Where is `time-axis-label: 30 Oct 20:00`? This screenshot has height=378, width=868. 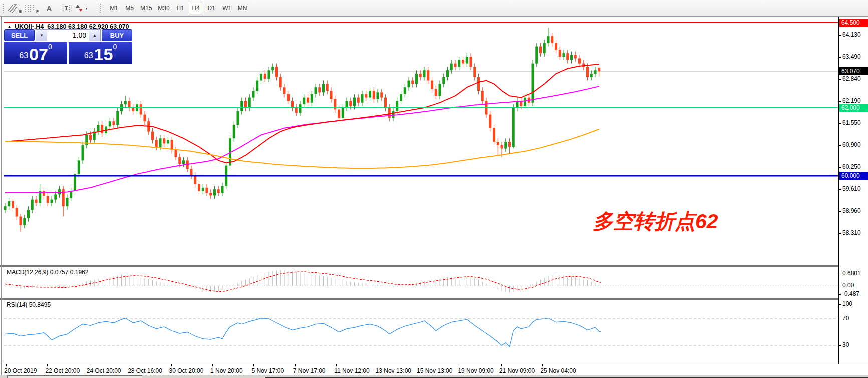
time-axis-label: 30 Oct 20:00 is located at coordinates (186, 371).